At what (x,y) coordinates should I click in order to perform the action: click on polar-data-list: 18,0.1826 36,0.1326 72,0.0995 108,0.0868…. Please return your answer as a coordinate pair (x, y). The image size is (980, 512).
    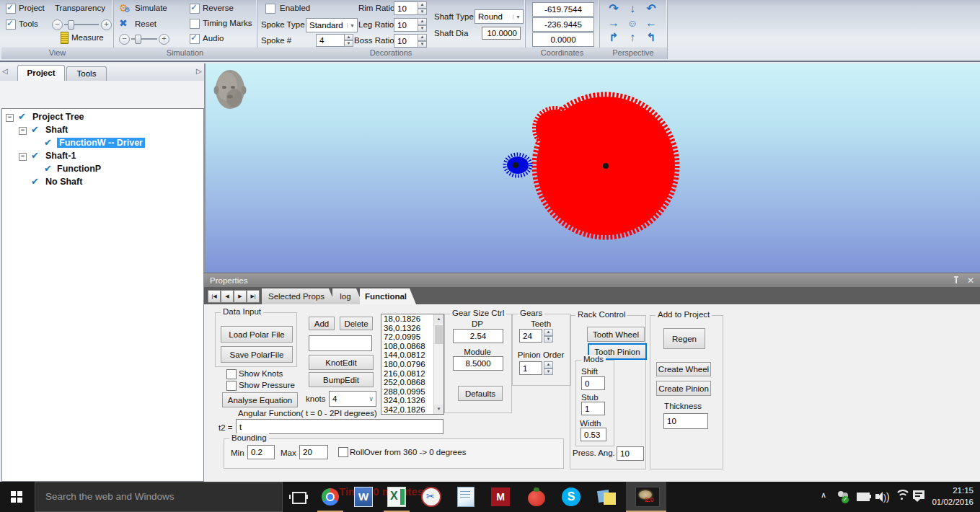
    Looking at the image, I should click on (412, 364).